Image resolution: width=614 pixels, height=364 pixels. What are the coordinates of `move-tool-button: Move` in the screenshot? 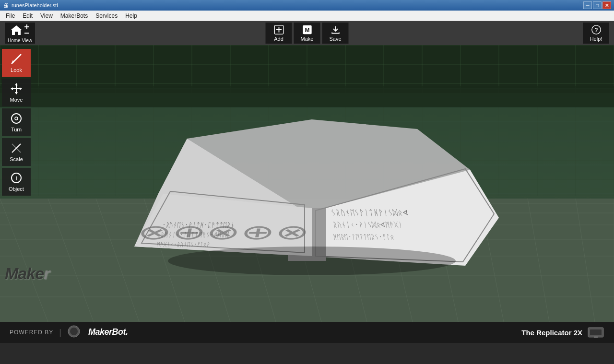 It's located at (16, 93).